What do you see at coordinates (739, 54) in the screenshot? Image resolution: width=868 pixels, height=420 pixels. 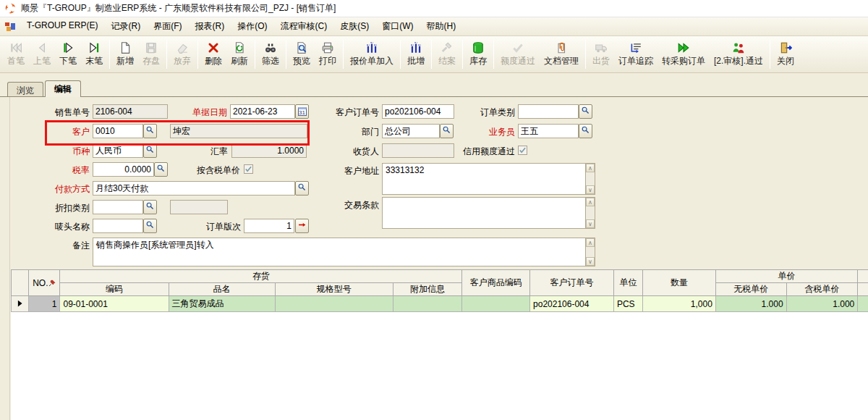 I see `audit-pass-button: [2.审核].通过` at bounding box center [739, 54].